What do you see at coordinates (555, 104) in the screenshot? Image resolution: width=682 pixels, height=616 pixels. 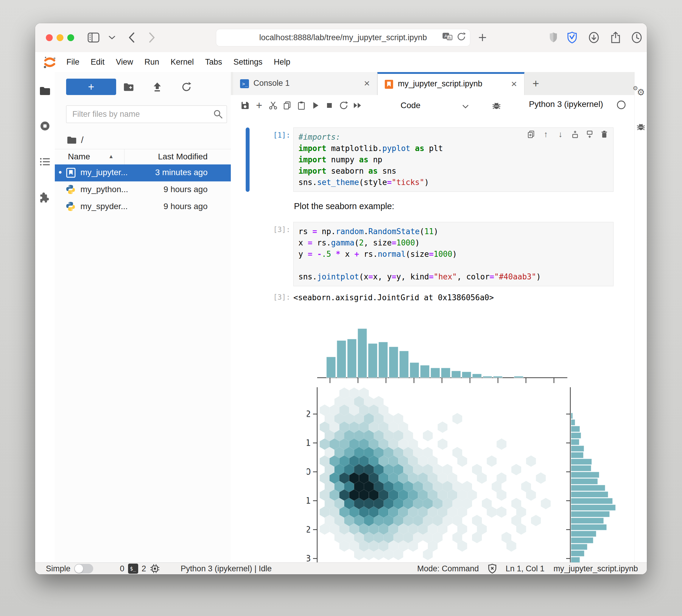 I see `kernel-name: Python 3 (ipykernel)` at bounding box center [555, 104].